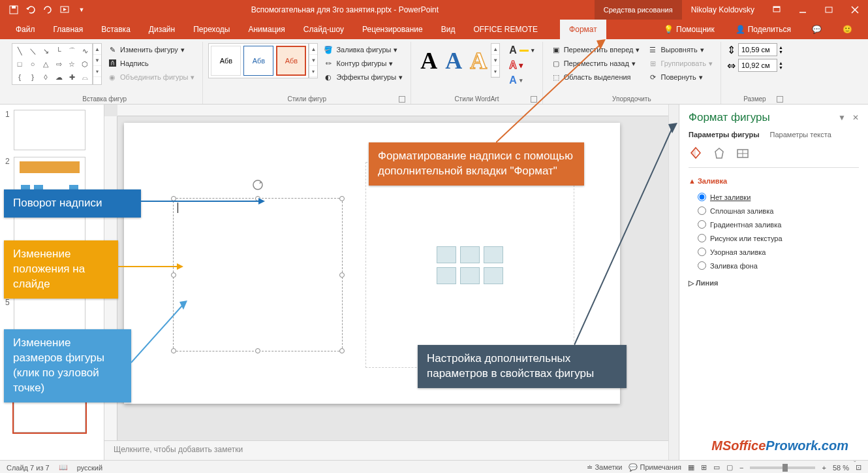  Describe the element at coordinates (393, 29) in the screenshot. I see `tab-review: Рецензирование` at that location.